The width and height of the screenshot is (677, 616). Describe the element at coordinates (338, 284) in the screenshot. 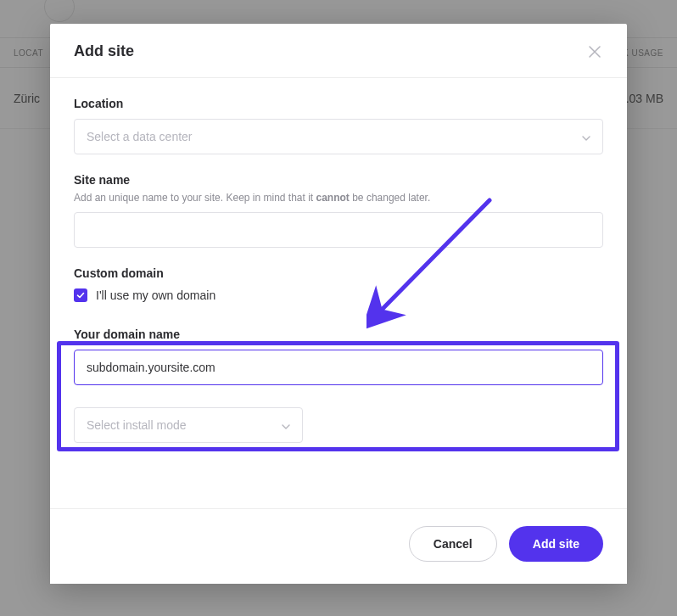

I see `custom-domain-field: Custom domain I'll use my own domain` at that location.